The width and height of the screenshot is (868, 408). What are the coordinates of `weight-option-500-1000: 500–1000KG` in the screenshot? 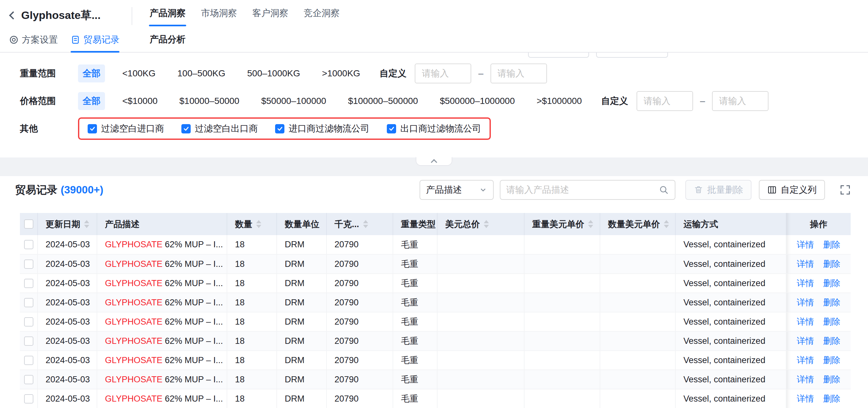 It's located at (274, 73).